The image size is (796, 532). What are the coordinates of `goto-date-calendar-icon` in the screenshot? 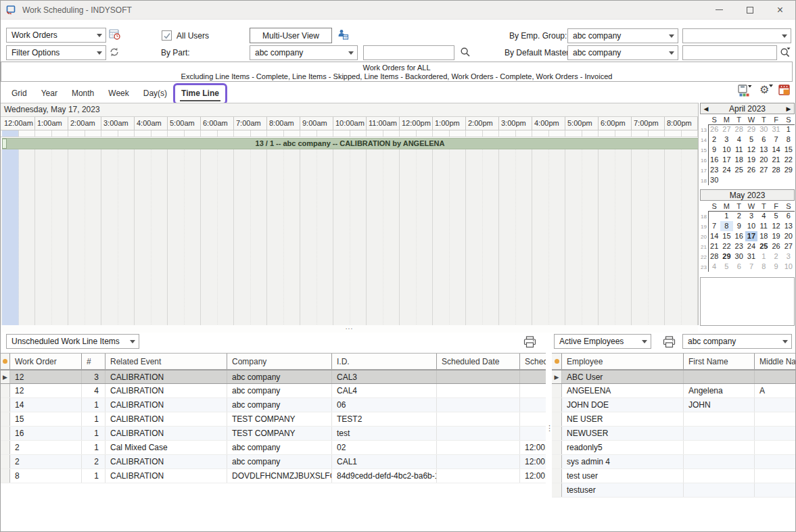 It's located at (785, 91).